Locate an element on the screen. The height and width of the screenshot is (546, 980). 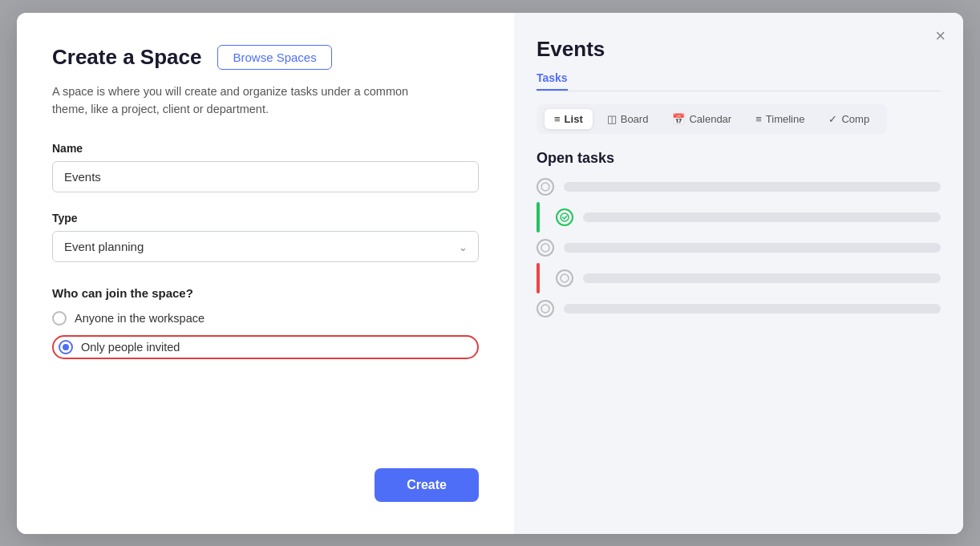
join-label: Who can join the space? is located at coordinates (265, 293).